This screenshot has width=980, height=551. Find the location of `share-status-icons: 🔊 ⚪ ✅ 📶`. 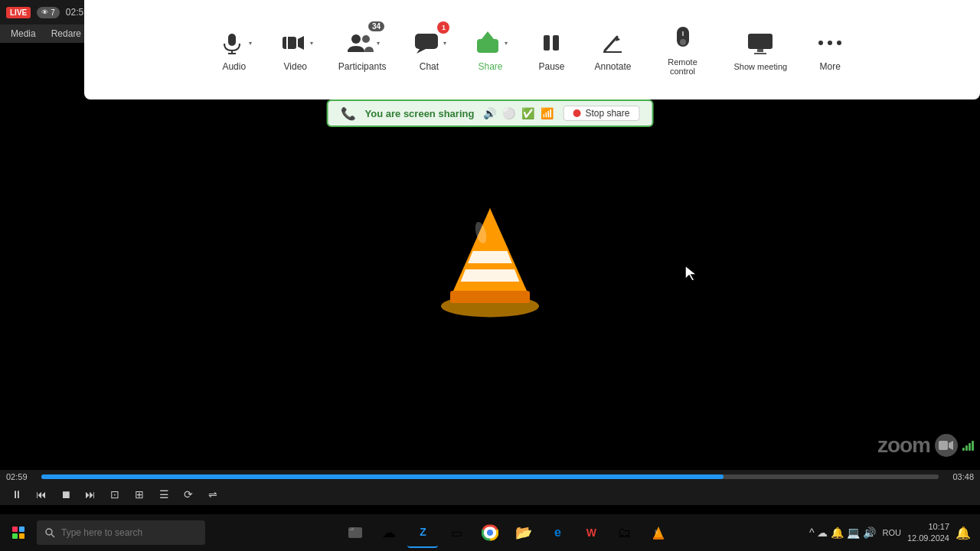

share-status-icons: 🔊 ⚪ ✅ 📶 is located at coordinates (518, 113).